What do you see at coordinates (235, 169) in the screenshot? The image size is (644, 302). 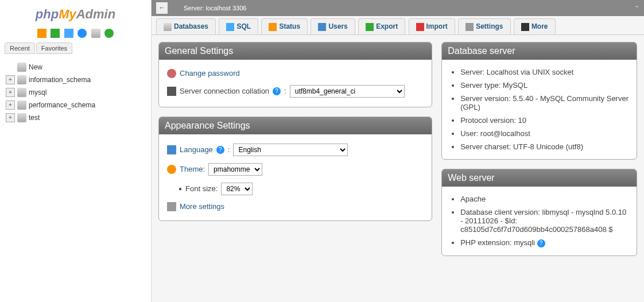 I see `theme-select: pmahomme` at bounding box center [235, 169].